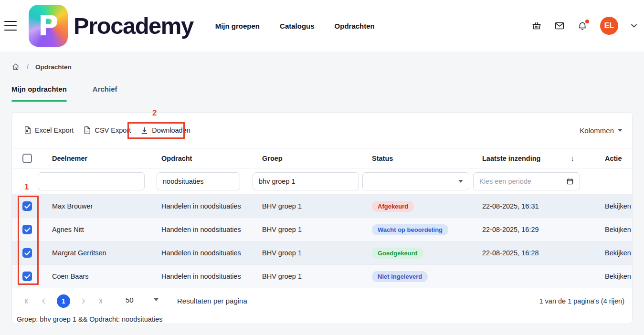  What do you see at coordinates (199, 181) in the screenshot?
I see `filter-opdracht-input` at bounding box center [199, 181].